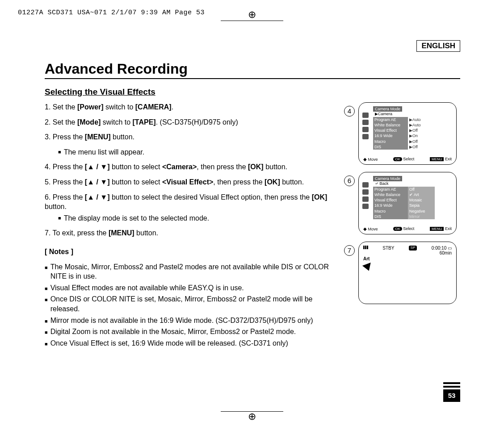  What do you see at coordinates (407, 203) in the screenshot?
I see `osd-screen: Camera Mode ⤶ Back Program AEOff White B…` at bounding box center [407, 203].